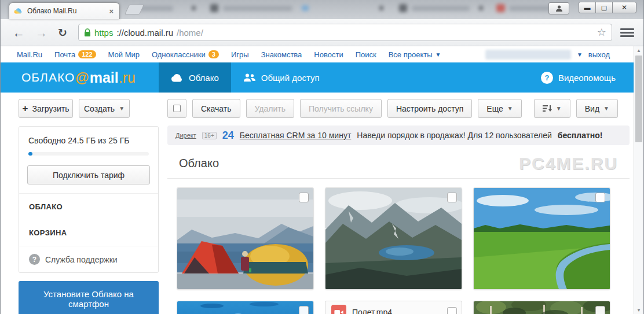 The width and height of the screenshot is (644, 314). What do you see at coordinates (65, 54) in the screenshot?
I see `portal-link-label: Почта` at bounding box center [65, 54].